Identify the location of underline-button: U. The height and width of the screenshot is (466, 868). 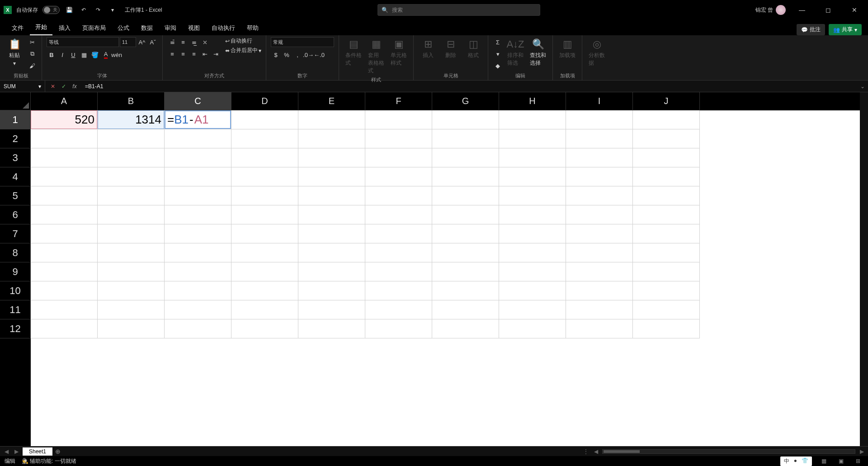
(73, 55).